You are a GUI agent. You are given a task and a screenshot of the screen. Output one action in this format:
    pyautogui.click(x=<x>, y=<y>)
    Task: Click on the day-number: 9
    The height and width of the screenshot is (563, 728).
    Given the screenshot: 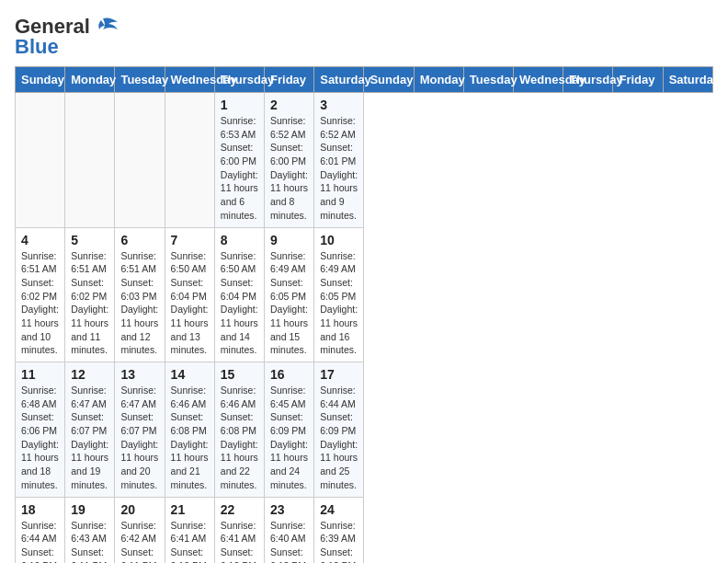 What is the action you would take?
    pyautogui.click(x=289, y=240)
    